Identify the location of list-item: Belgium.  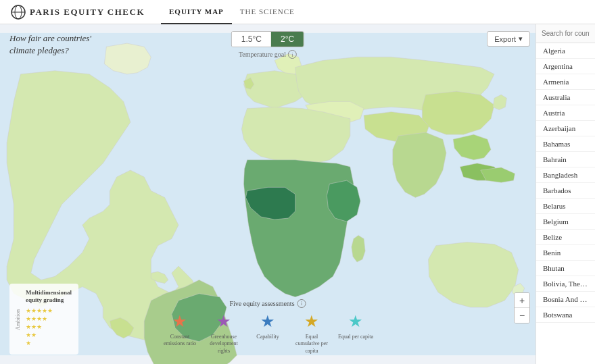
(565, 222).